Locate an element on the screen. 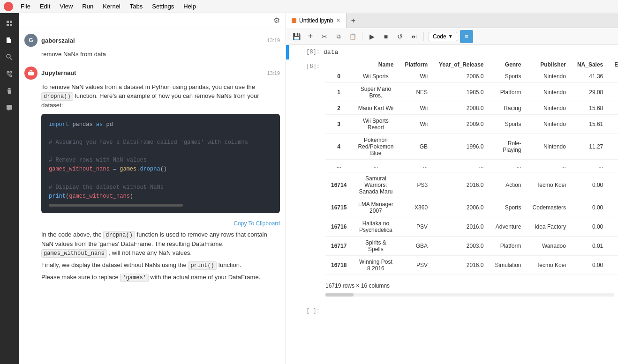 This screenshot has height=364, width=618. table-row: ........................ is located at coordinates (472, 166).